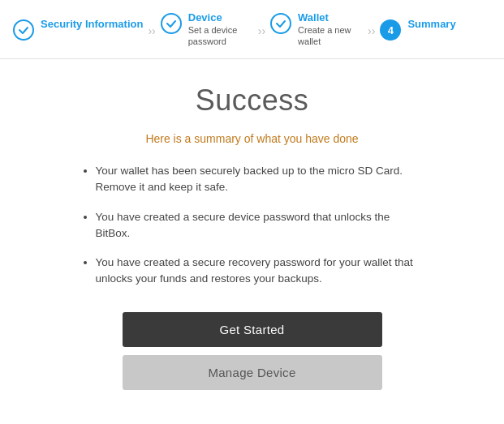  What do you see at coordinates (92, 24) in the screenshot?
I see `step-title-security: Security Information` at bounding box center [92, 24].